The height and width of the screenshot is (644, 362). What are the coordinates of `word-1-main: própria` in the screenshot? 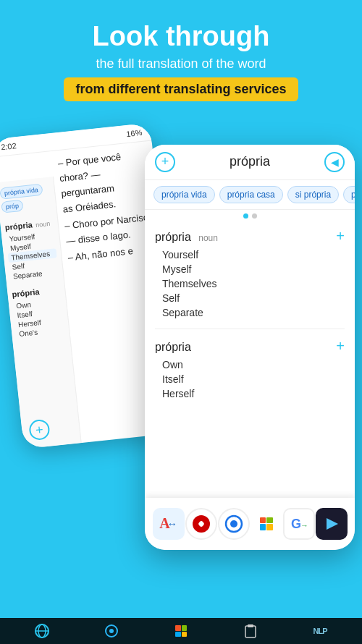 It's located at (173, 237).